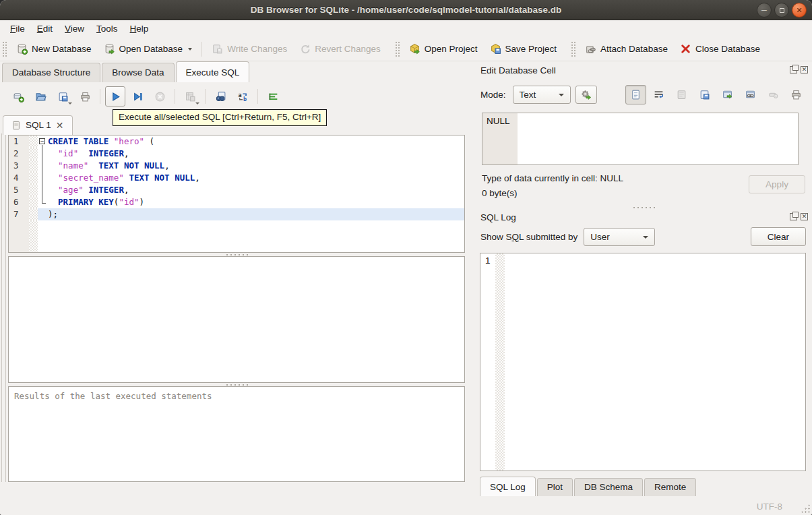 Image resolution: width=812 pixels, height=515 pixels. I want to click on fold-marker: −, so click(43, 142).